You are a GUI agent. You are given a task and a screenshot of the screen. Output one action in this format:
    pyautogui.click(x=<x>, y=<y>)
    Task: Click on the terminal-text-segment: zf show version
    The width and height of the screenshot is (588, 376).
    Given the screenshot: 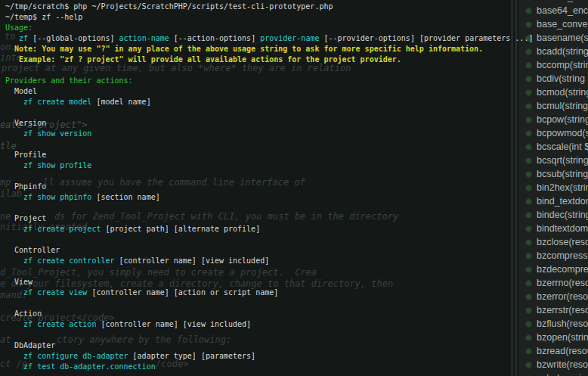 What is the action you would take?
    pyautogui.click(x=48, y=133)
    